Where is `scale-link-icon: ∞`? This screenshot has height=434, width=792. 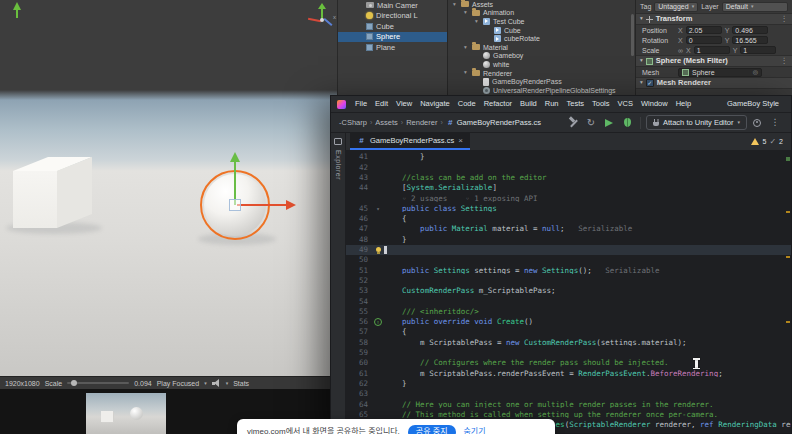 scale-link-icon: ∞ is located at coordinates (680, 50).